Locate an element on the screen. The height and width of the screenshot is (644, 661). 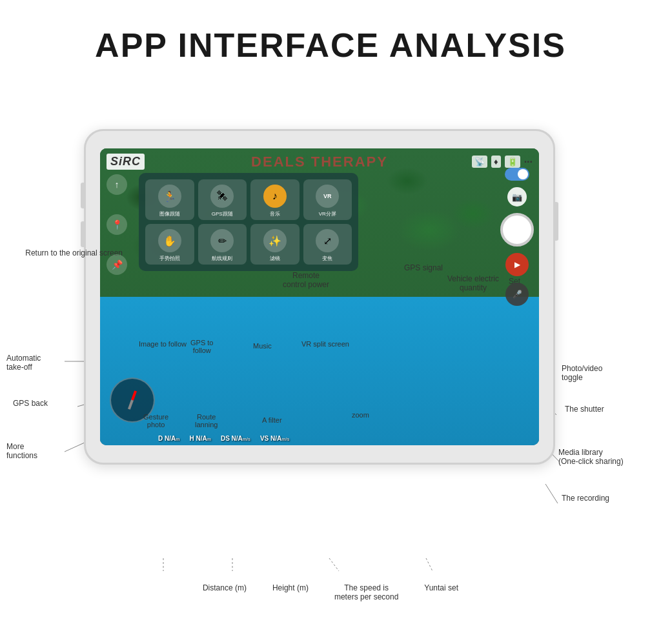
annotation-gps-back: GPS back is located at coordinates (30, 403).